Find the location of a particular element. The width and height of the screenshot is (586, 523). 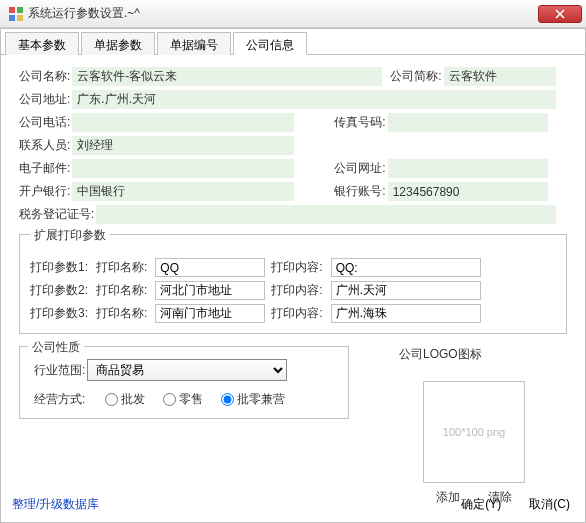

input-email is located at coordinates (183, 168).